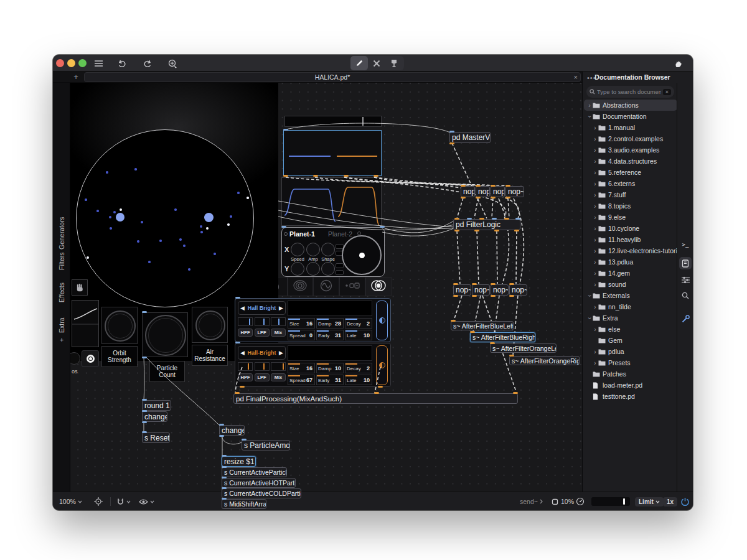  I want to click on filter-button-mix: Mix, so click(278, 332).